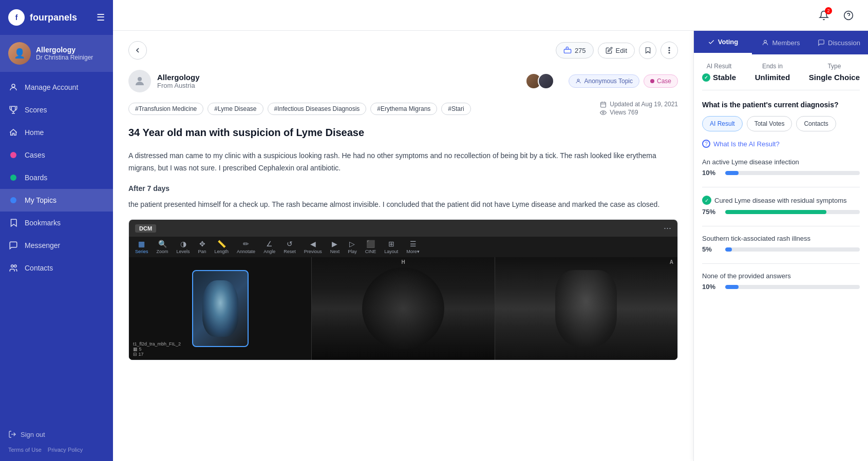 The height and width of the screenshot is (461, 868). Describe the element at coordinates (20, 53) in the screenshot. I see `avatar-image: 👤` at that location.